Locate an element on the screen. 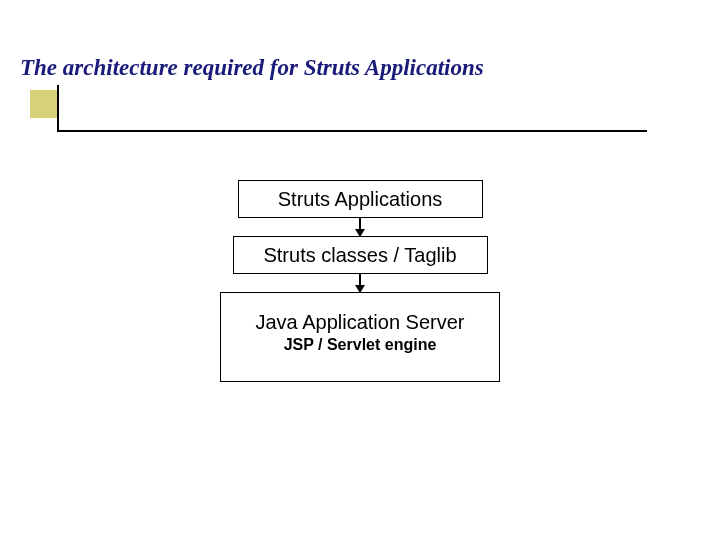  vertical-rule is located at coordinates (58, 108).